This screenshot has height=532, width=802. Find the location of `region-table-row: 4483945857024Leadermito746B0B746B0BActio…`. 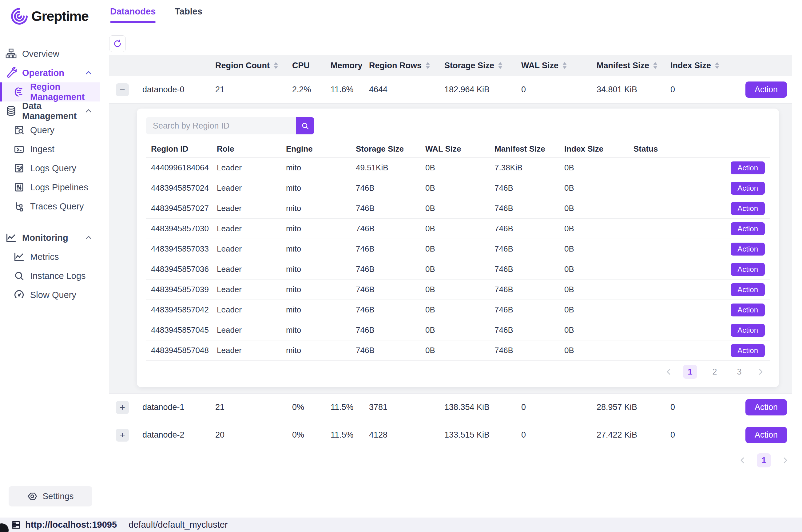

region-table-row: 4483945857024Leadermito746B0B746B0BActio… is located at coordinates (458, 188).